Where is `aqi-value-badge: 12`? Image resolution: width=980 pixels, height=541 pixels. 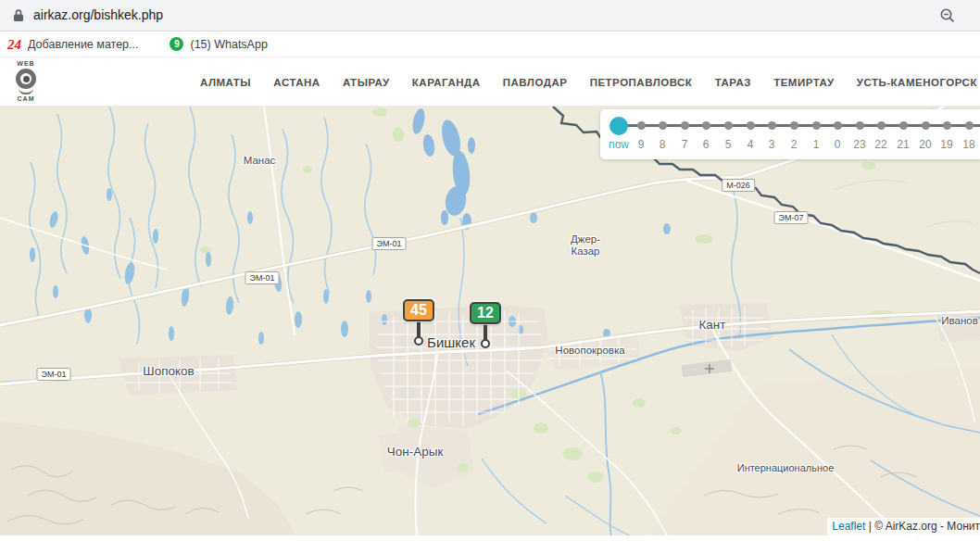
aqi-value-badge: 12 is located at coordinates (485, 313).